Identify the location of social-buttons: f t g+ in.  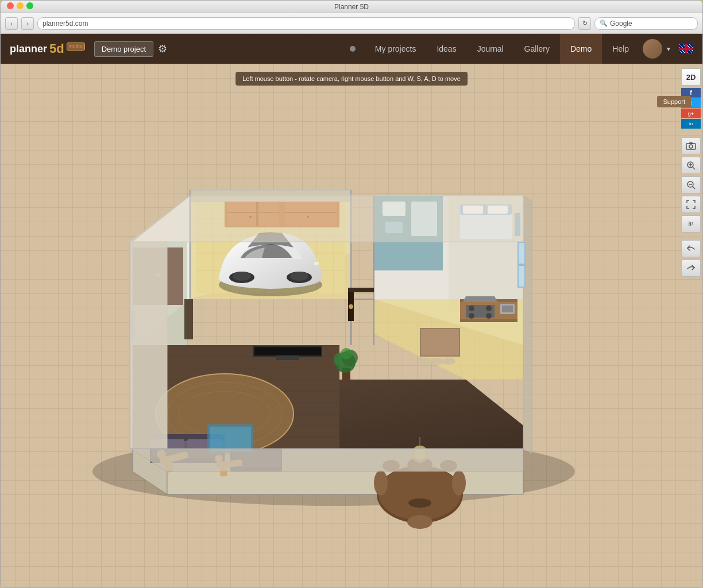
(691, 108).